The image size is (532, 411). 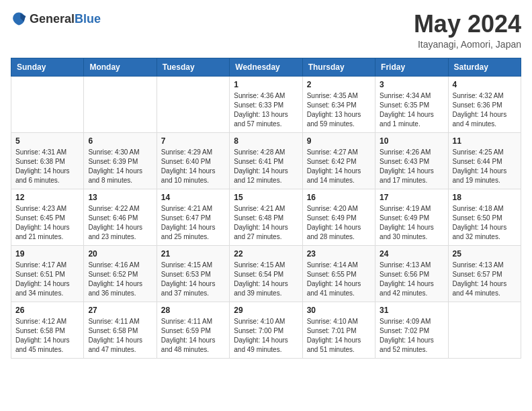 I want to click on day-number: 16, so click(x=339, y=197).